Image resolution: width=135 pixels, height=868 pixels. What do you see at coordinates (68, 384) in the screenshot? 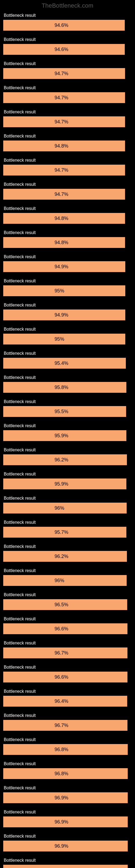
I see `result-row: Bottleneck result95.8%` at bounding box center [68, 384].